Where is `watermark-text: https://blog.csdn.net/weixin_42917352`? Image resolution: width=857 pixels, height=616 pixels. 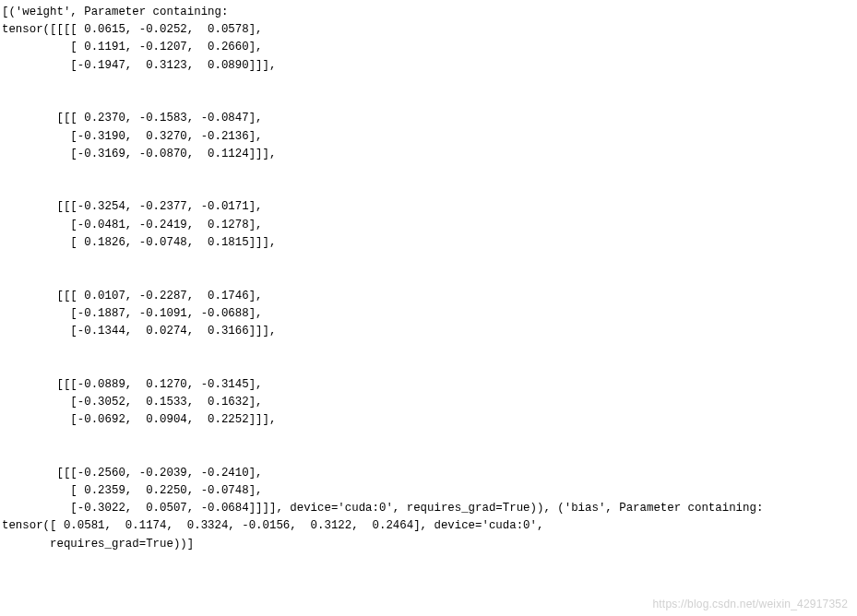
watermark-text: https://blog.csdn.net/weixin_42917352 is located at coordinates (750, 604).